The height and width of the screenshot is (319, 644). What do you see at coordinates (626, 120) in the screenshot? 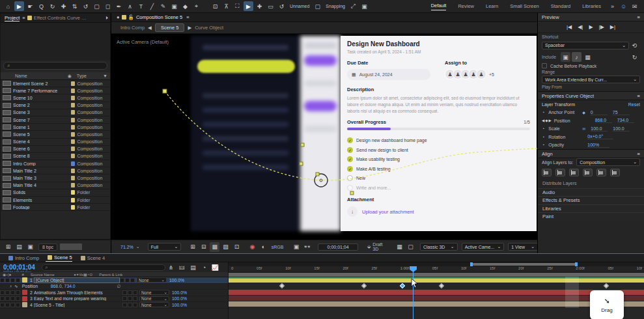
I see `property-value: 734.0` at bounding box center [626, 120].